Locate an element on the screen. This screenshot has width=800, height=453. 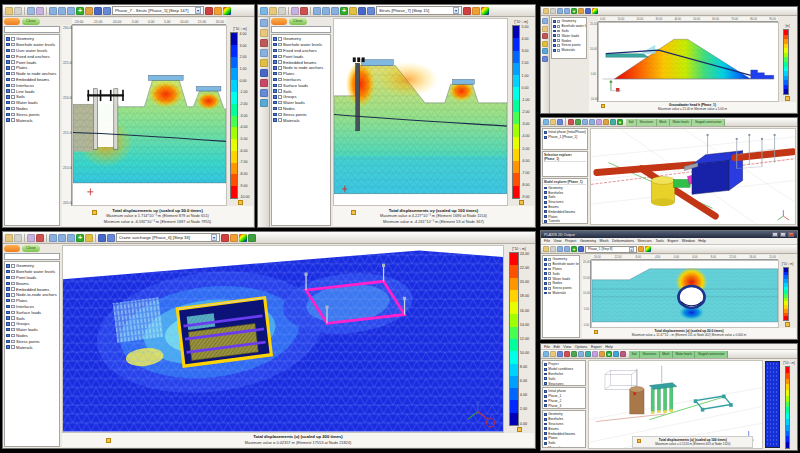
mode-tab: Mesh is located at coordinates (666, 354).